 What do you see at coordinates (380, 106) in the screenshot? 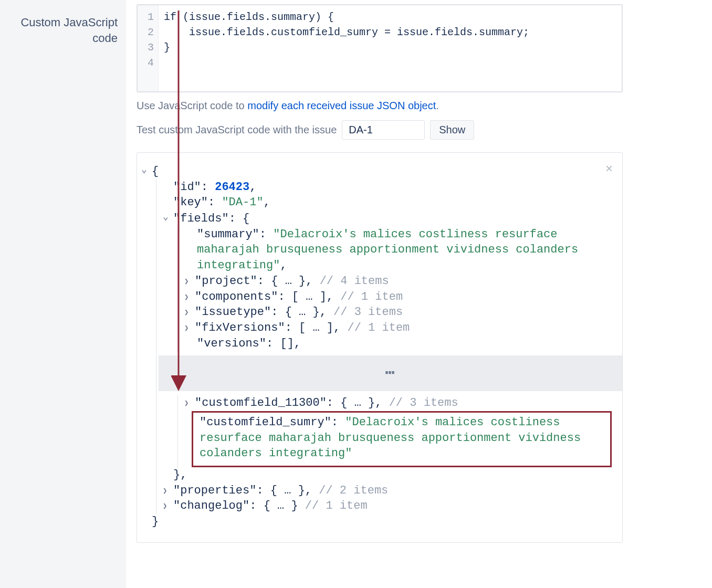
I see `helper-text: Use JavaScript code to modify each recei…` at bounding box center [380, 106].